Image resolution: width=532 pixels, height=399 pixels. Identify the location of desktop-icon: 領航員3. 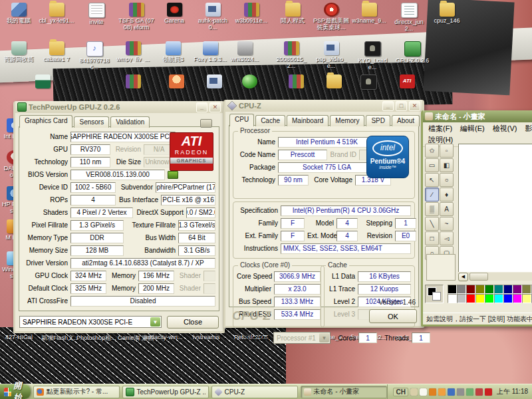
(173, 52).